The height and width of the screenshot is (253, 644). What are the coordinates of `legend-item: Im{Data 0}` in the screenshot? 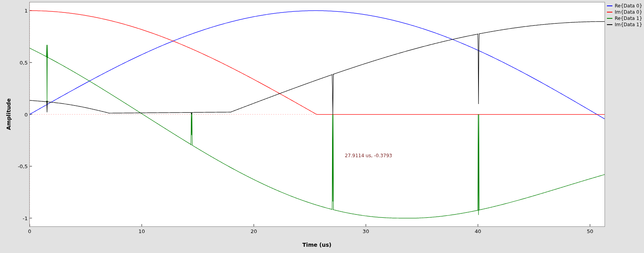 It's located at (624, 12).